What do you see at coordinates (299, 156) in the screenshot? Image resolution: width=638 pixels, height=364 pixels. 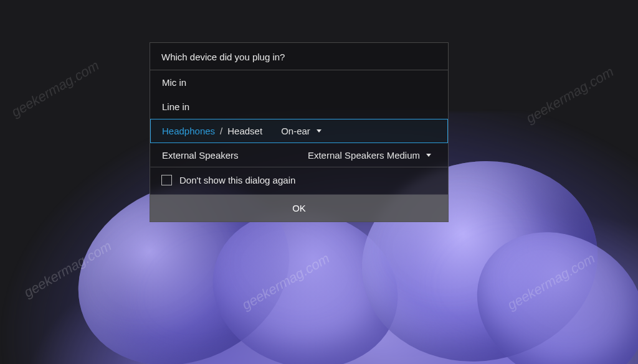 I see `device-option-external-speakers: External Speakers External Speakers Medi…` at bounding box center [299, 156].